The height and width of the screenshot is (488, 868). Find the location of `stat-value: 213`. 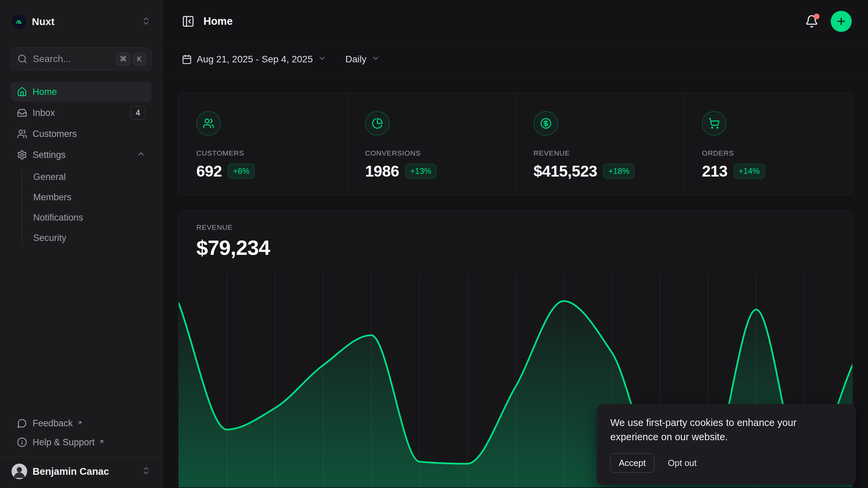

stat-value: 213 is located at coordinates (715, 171).